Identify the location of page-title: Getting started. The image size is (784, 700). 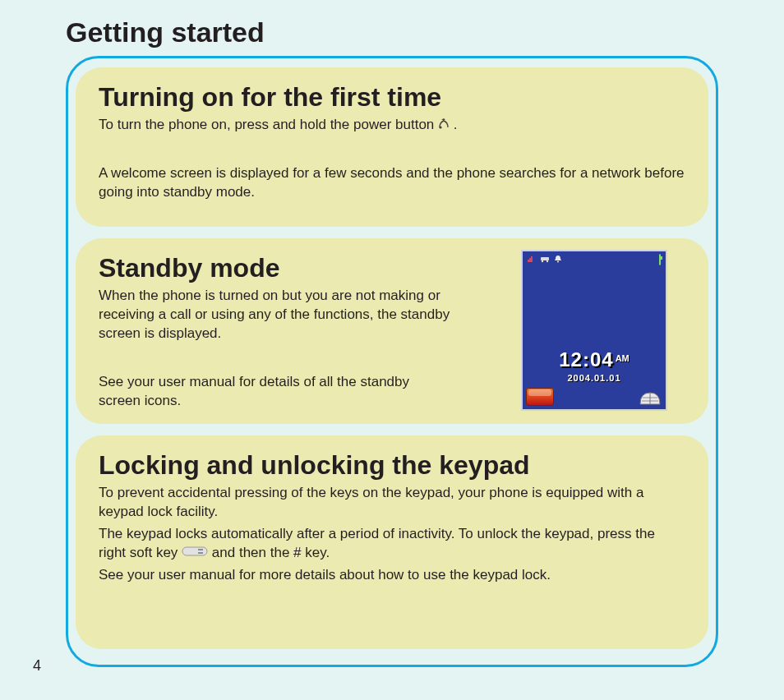
(165, 33).